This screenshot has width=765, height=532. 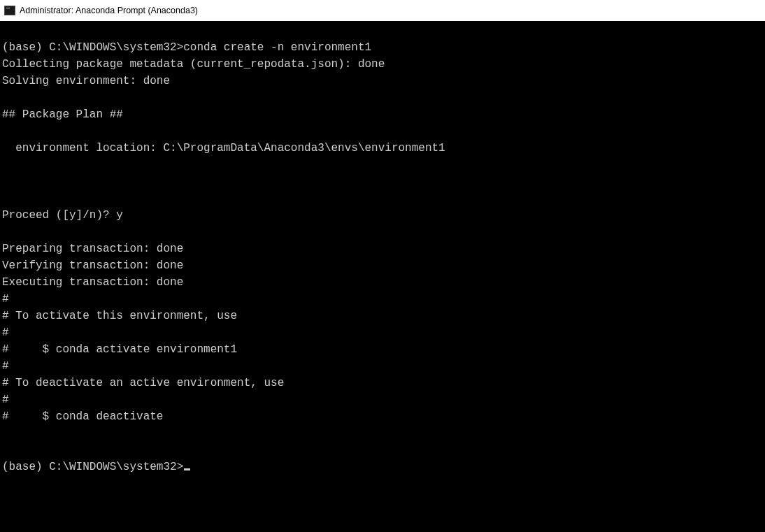 What do you see at coordinates (382, 10) in the screenshot?
I see `title-bar: Administrator: Anaconda Prompt (Anaconda…` at bounding box center [382, 10].